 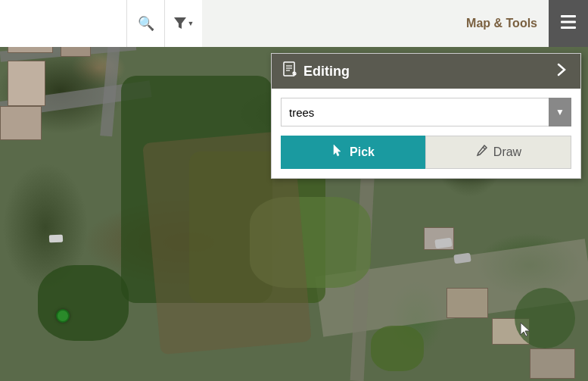 I want to click on draw-button: Draw, so click(x=498, y=152).